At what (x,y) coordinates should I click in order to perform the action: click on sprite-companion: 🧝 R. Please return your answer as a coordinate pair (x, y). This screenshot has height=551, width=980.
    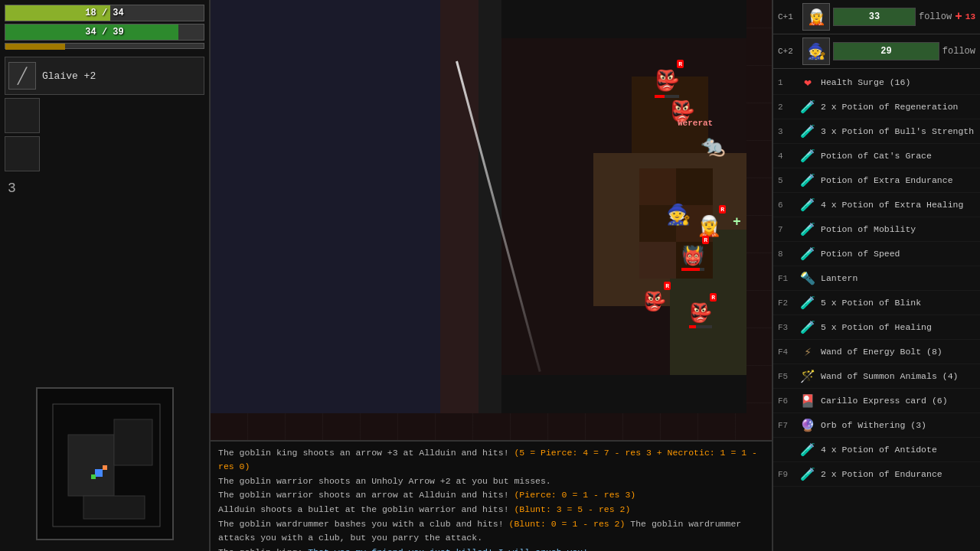
    Looking at the image, I should click on (709, 227).